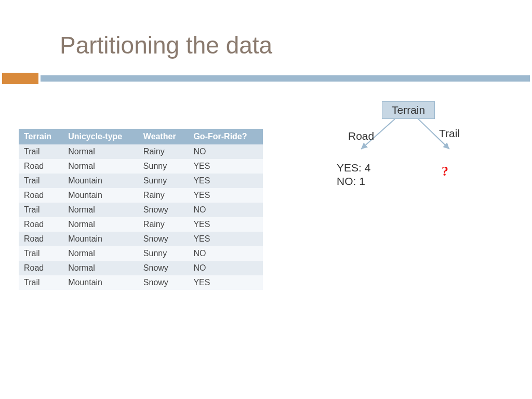 The image size is (532, 399). What do you see at coordinates (101, 137) in the screenshot?
I see `col-header: Unicycle-type` at bounding box center [101, 137].